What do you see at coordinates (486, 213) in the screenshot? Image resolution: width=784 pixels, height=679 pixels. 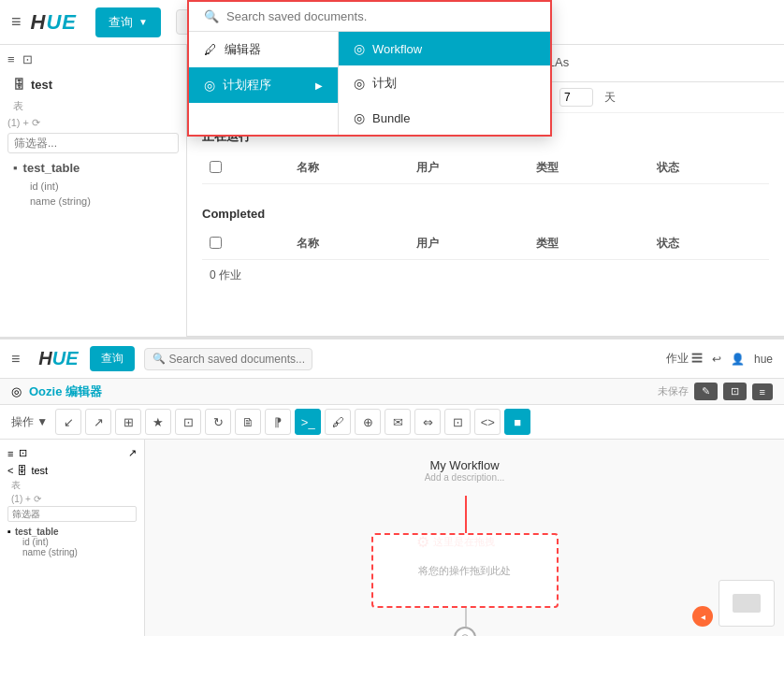 I see `completed-title: Completed` at bounding box center [486, 213].